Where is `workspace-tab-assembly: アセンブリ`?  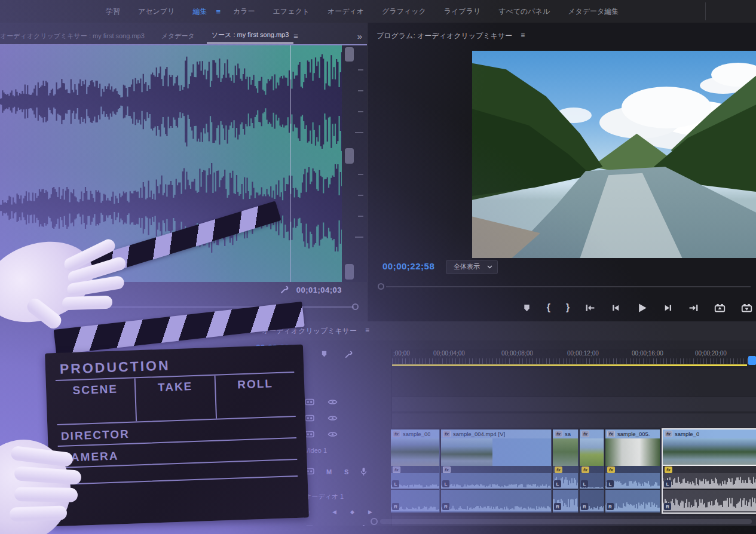 workspace-tab-assembly: アセンブリ is located at coordinates (157, 12).